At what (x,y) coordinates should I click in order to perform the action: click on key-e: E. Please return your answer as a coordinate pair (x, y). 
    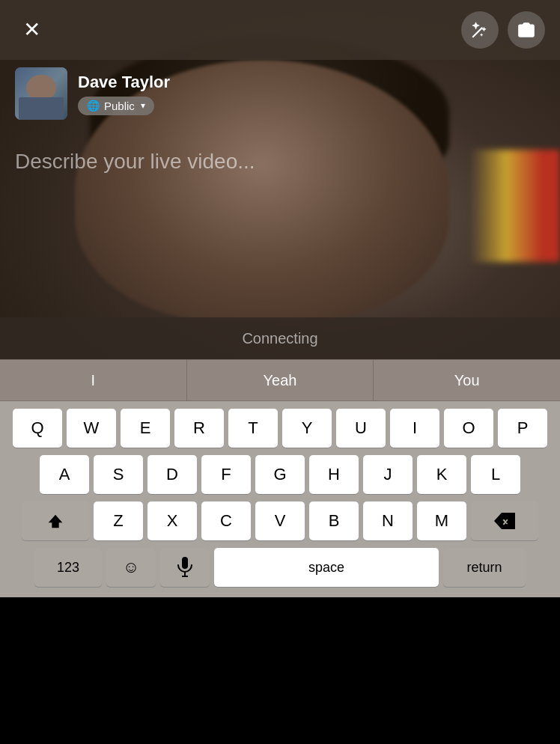
    Looking at the image, I should click on (145, 428).